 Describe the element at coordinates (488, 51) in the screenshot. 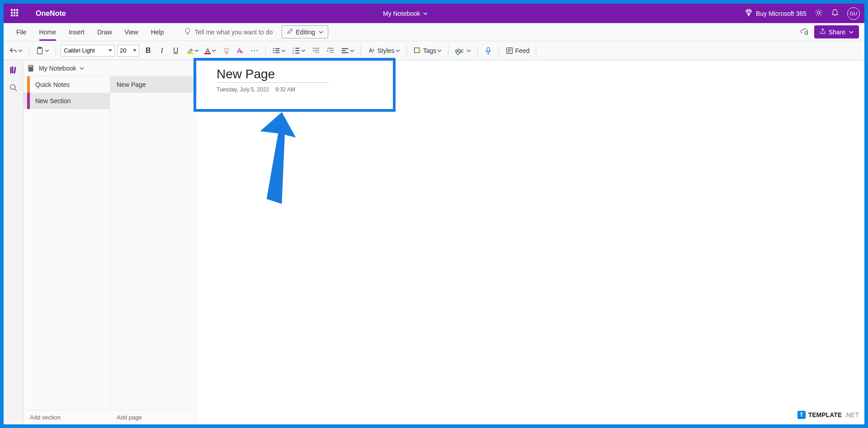

I see `dictate-button` at that location.